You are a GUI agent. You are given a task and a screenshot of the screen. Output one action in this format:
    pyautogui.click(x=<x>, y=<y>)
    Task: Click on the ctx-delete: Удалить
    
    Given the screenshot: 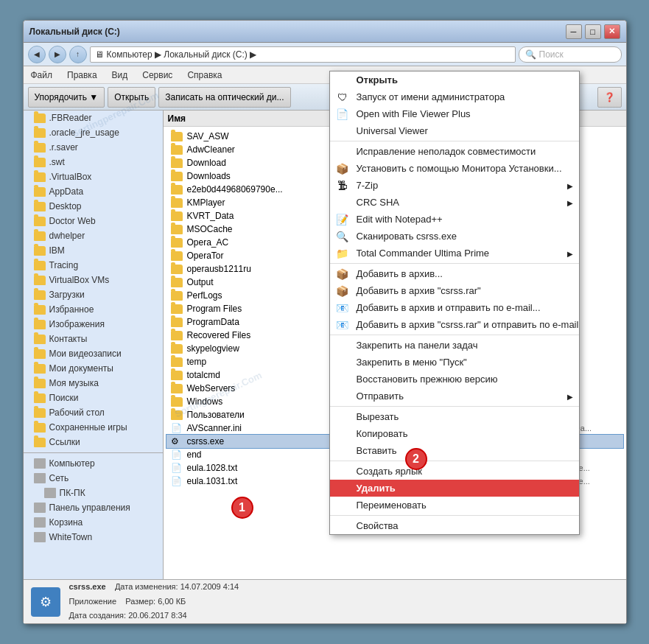 What is the action you would take?
    pyautogui.click(x=455, y=488)
    